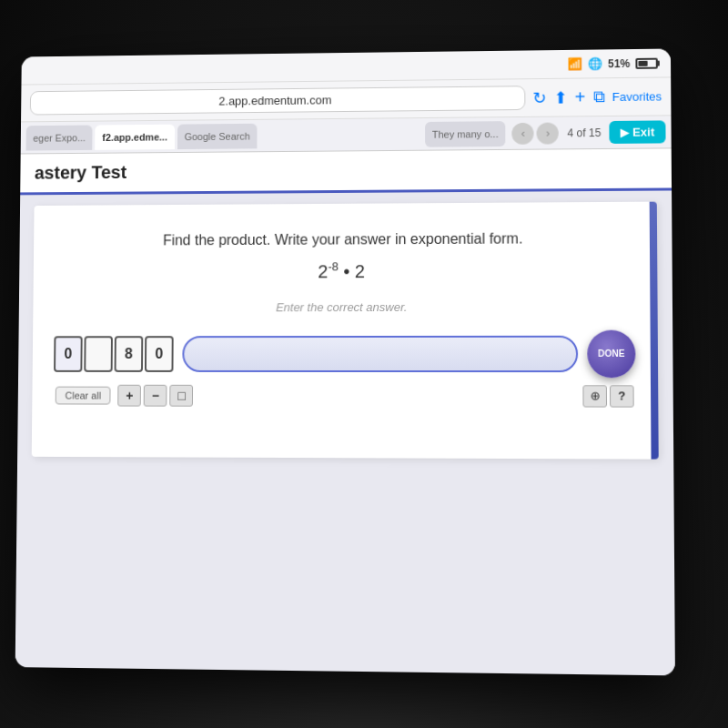 The height and width of the screenshot is (728, 728). Describe the element at coordinates (278, 100) in the screenshot. I see `url-bar: 2.app.edmentum.com` at that location.